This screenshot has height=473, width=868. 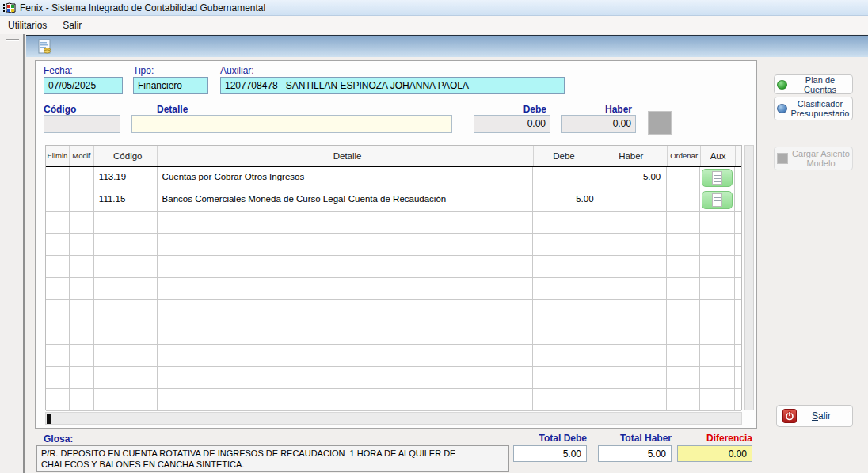 What do you see at coordinates (660, 123) in the screenshot?
I see `entry-action-button` at bounding box center [660, 123].